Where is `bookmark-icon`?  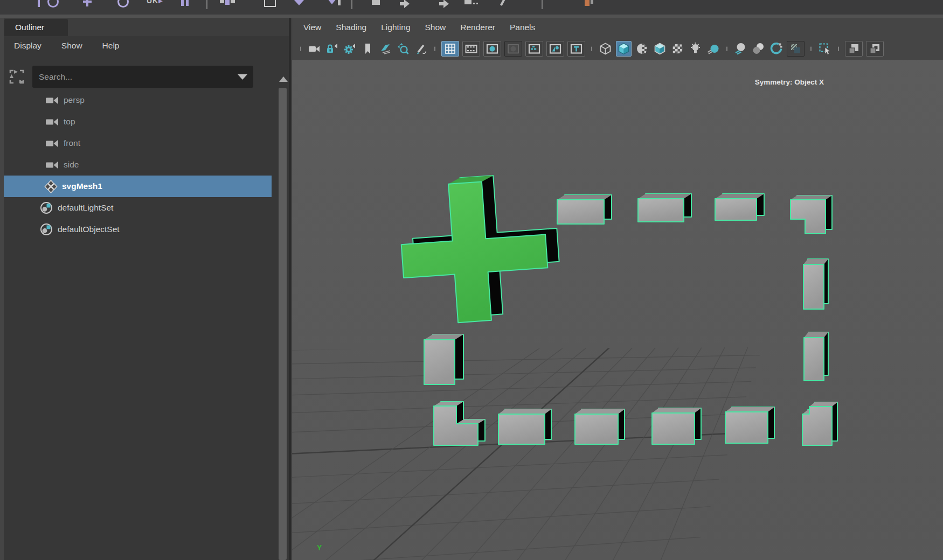
bookmark-icon is located at coordinates (368, 48).